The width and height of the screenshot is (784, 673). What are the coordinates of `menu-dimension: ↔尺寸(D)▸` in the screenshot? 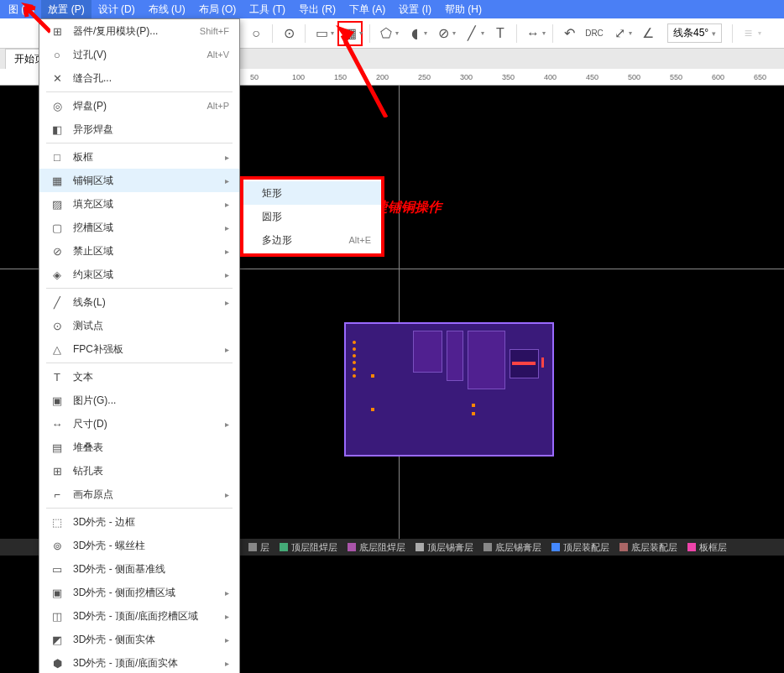 It's located at (139, 424).